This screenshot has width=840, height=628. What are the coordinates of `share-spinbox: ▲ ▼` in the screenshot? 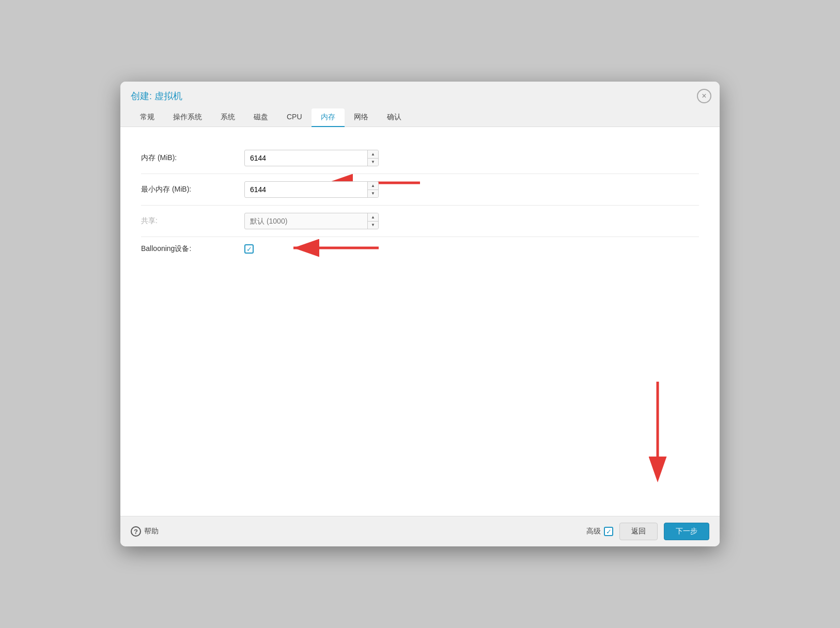 It's located at (312, 221).